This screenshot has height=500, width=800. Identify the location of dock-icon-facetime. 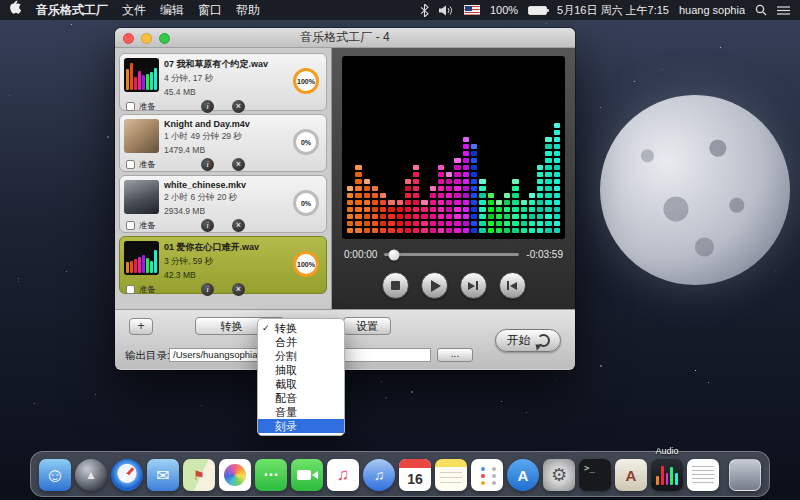
(307, 475).